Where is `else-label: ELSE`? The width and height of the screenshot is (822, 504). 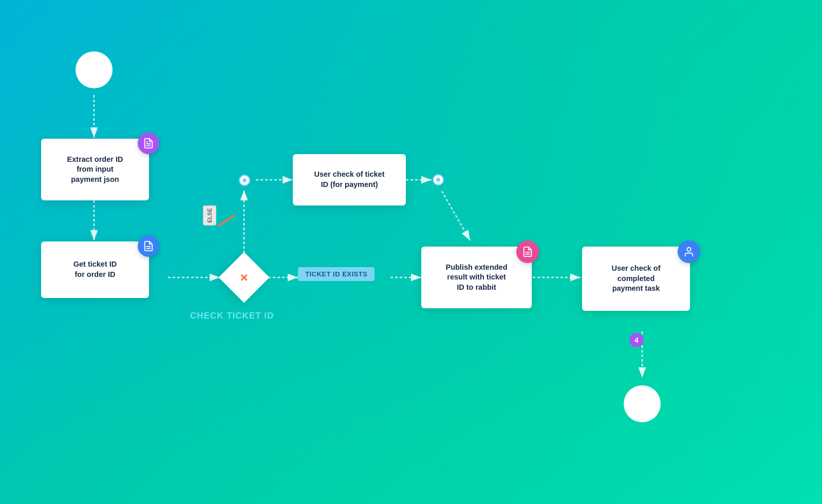 else-label: ELSE is located at coordinates (210, 216).